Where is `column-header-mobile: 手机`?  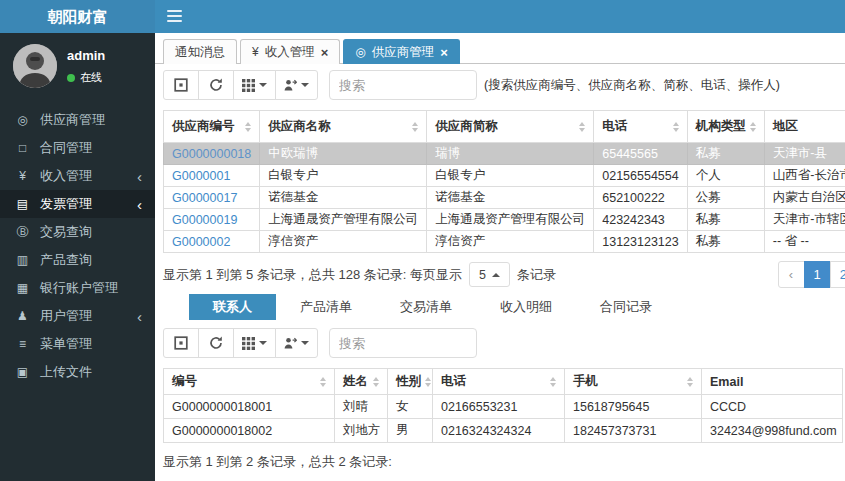
column-header-mobile: 手机 is located at coordinates (634, 382).